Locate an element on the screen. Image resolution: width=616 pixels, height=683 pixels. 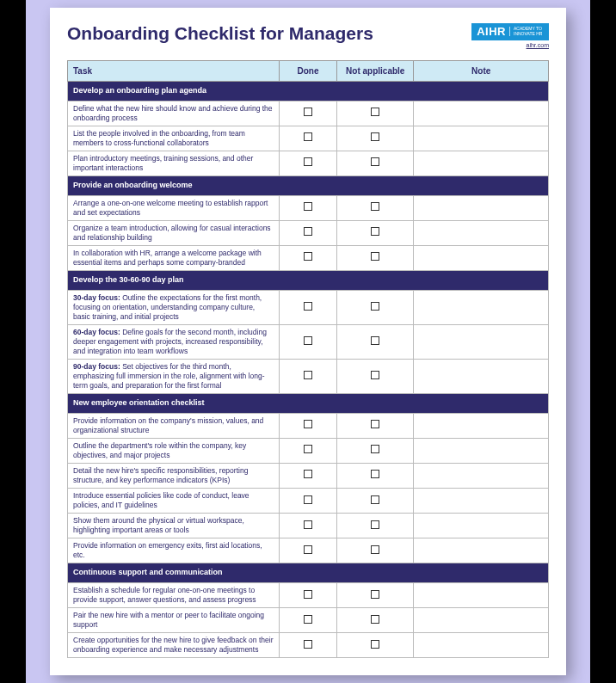
brand-link: aihr.com is located at coordinates (510, 45).